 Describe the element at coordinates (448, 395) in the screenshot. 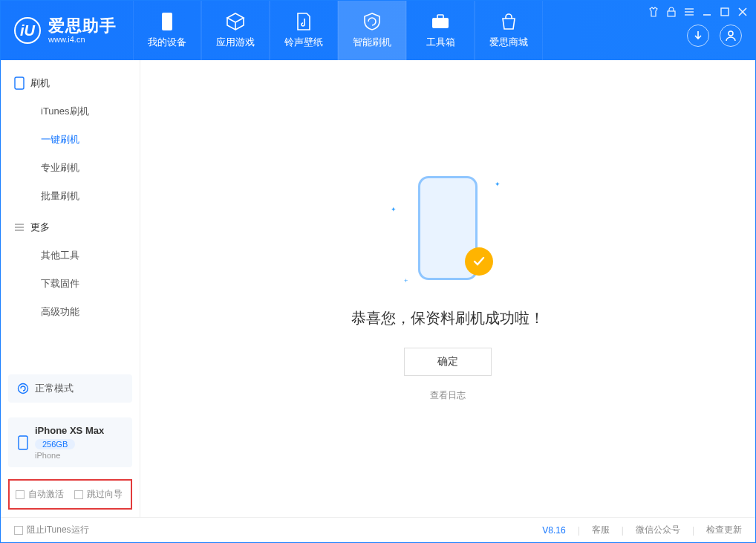

I see `view-log-link: 查看日志` at that location.